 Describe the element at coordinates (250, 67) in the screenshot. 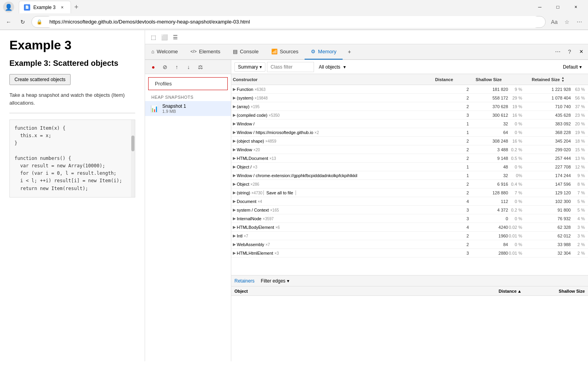

I see `summary-dropdown: Summary ▾` at that location.